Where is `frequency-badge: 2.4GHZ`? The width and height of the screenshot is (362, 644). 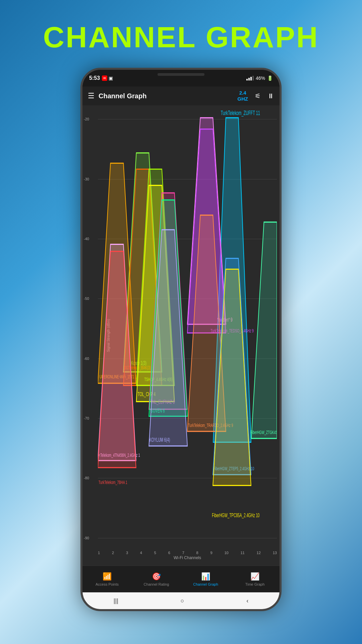
frequency-badge: 2.4GHZ is located at coordinates (243, 96).